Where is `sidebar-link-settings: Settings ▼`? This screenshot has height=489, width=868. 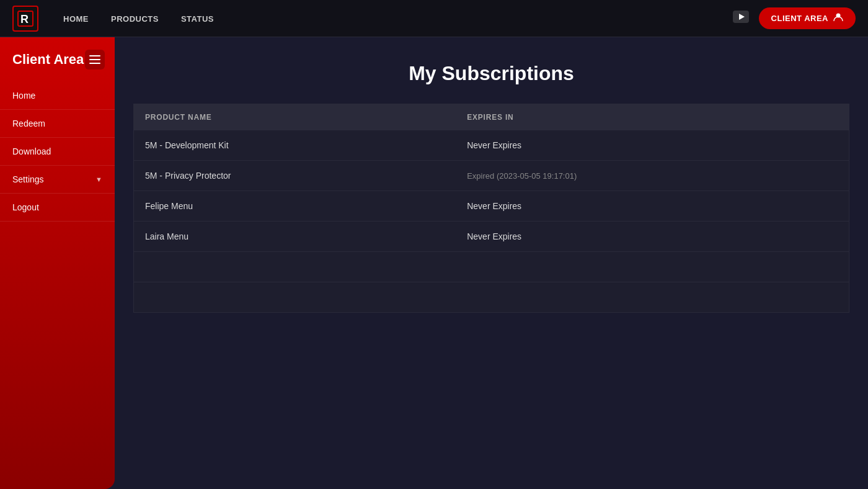 sidebar-link-settings: Settings ▼ is located at coordinates (57, 179).